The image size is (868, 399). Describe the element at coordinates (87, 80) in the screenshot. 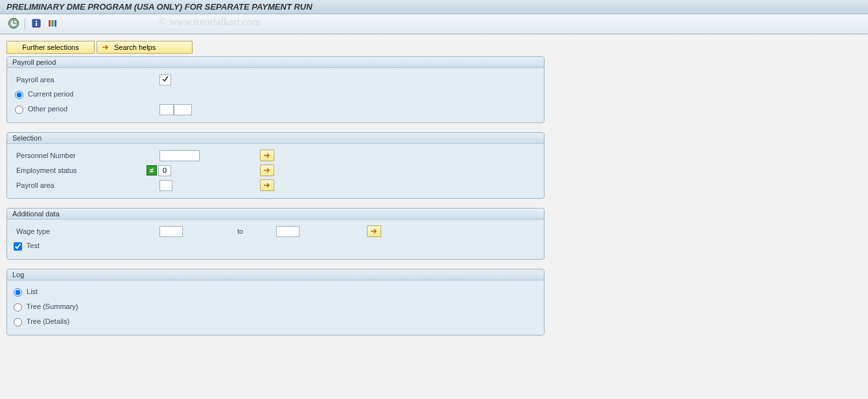

I see `payroll-area-label: Payroll area` at that location.